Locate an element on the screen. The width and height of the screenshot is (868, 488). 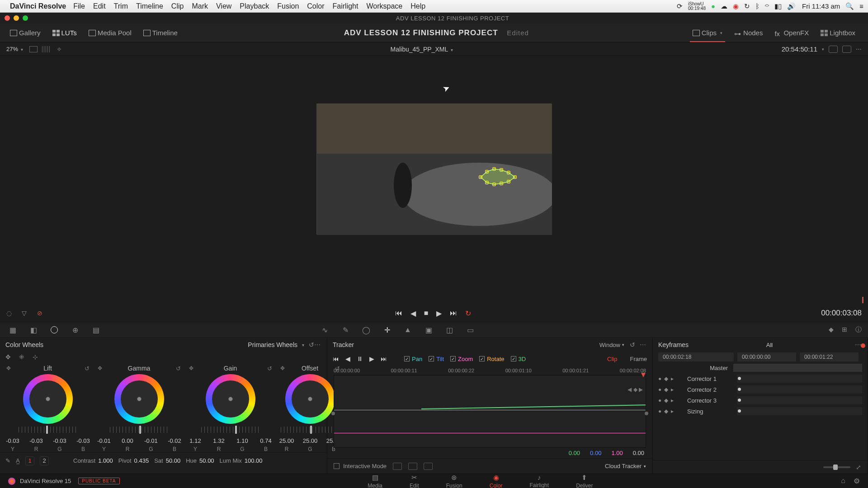
menu-mark: Mark is located at coordinates (200, 6).